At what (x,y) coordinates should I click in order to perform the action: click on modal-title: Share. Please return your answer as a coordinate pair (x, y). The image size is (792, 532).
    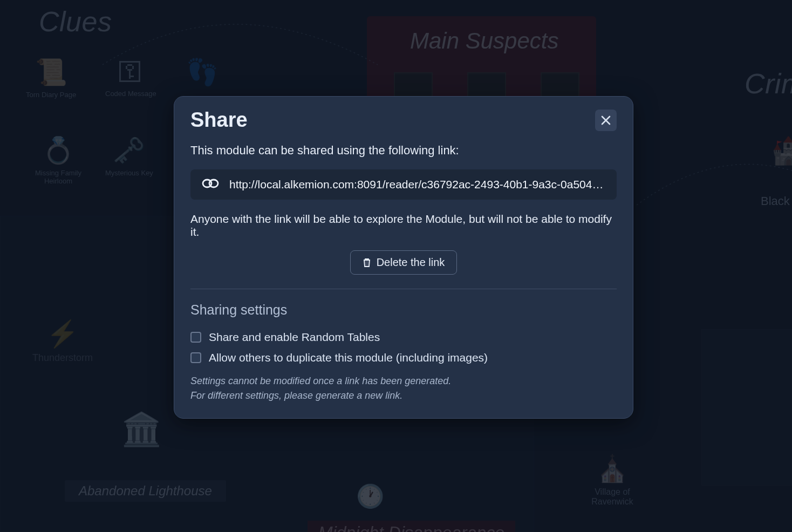
    Looking at the image, I should click on (219, 120).